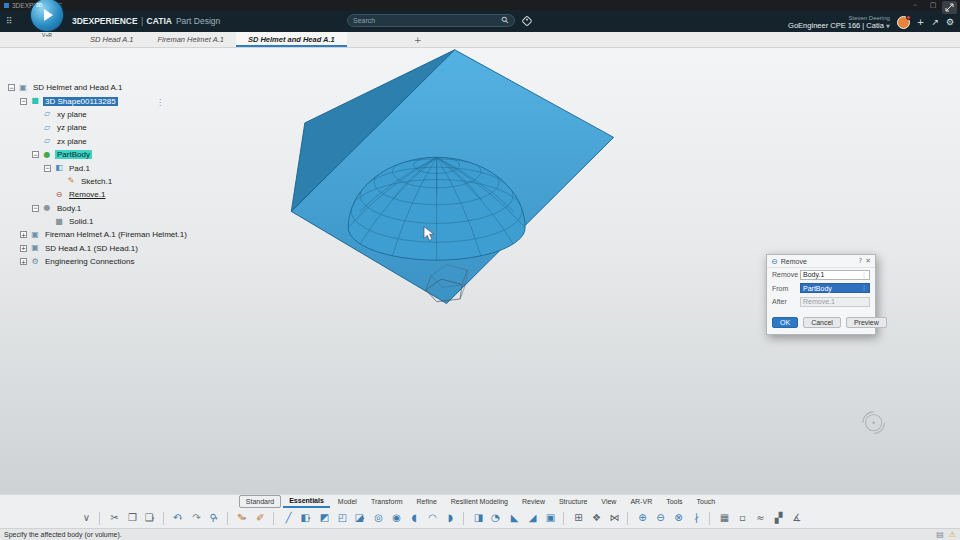 Image resolution: width=960 pixels, height=540 pixels. I want to click on tree-item: ■ Solid.1, so click(154, 222).